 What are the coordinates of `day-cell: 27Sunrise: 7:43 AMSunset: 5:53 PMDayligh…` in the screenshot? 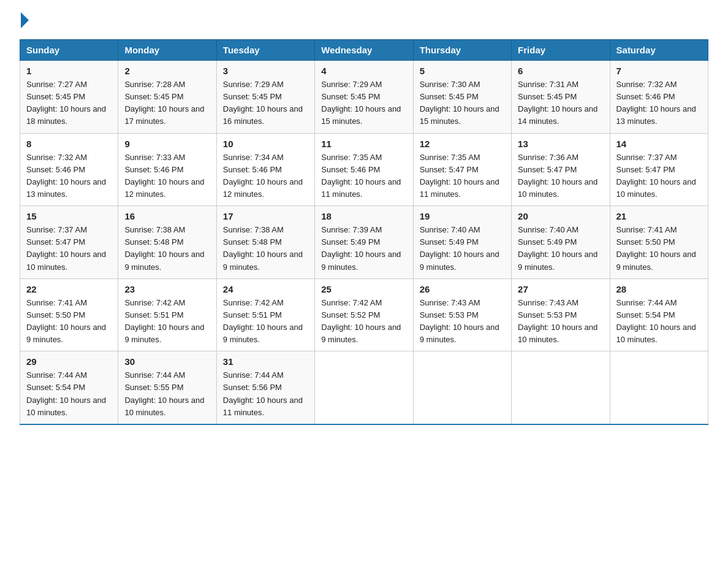 It's located at (561, 315).